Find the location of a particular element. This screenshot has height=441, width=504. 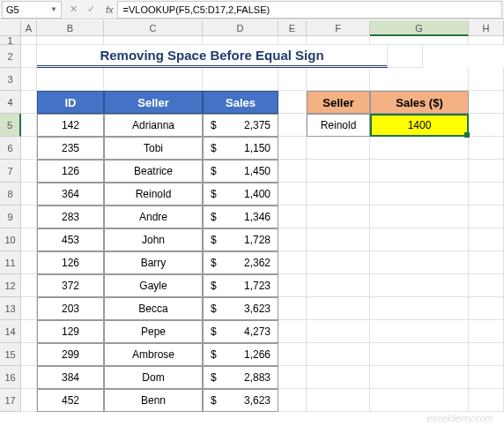

cell-H3 is located at coordinates (486, 79).